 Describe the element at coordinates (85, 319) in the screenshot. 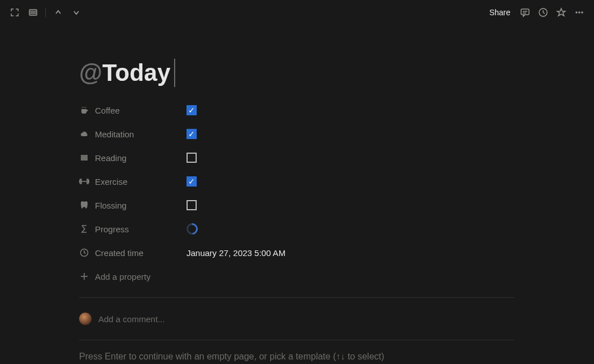

I see `avatar` at that location.